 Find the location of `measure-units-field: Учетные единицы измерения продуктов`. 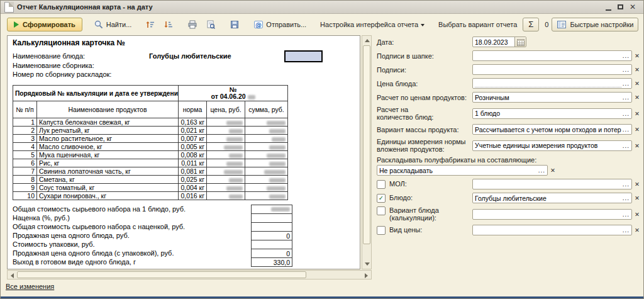

measure-units-field: Учетные единицы измерения продуктов is located at coordinates (552, 146).